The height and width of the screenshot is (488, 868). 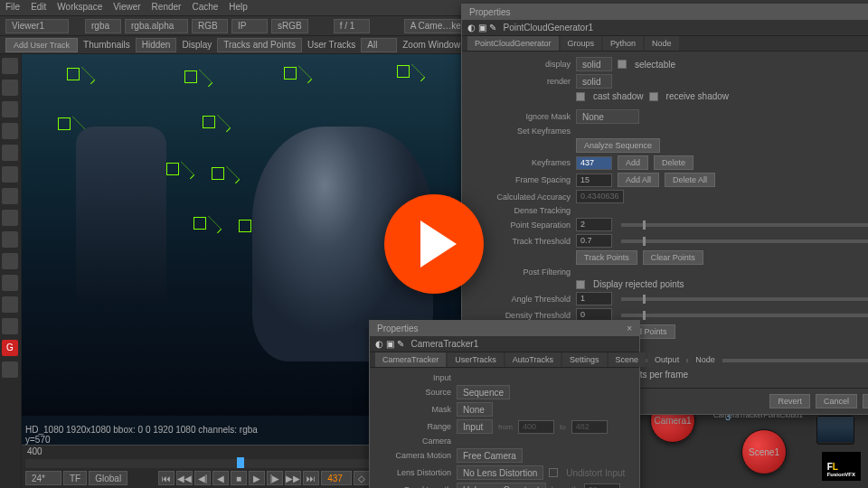 What do you see at coordinates (476, 360) in the screenshot?
I see `tab-ut: UserTracks` at bounding box center [476, 360].